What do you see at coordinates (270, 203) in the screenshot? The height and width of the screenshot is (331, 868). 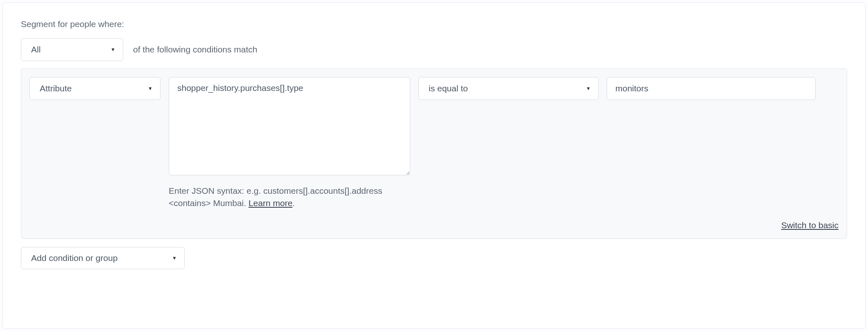 I see `learn-more-link: Learn more` at bounding box center [270, 203].